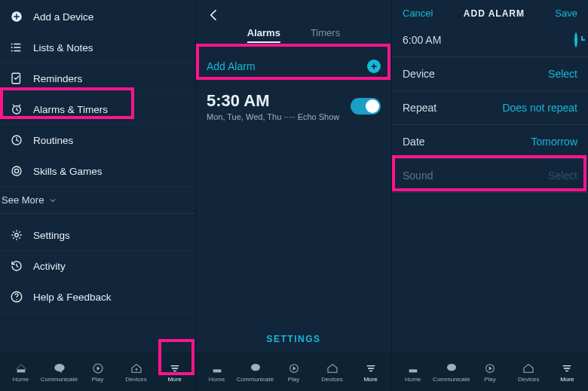 Image resolution: width=588 pixels, height=391 pixels. What do you see at coordinates (63, 48) in the screenshot?
I see `menu-label: Lists & Notes` at bounding box center [63, 48].